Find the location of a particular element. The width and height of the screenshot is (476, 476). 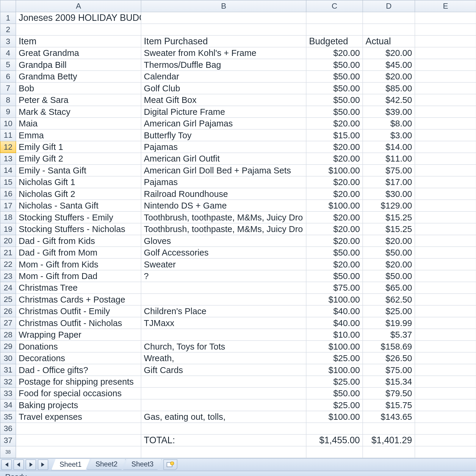

row-header: 16 is located at coordinates (8, 194).